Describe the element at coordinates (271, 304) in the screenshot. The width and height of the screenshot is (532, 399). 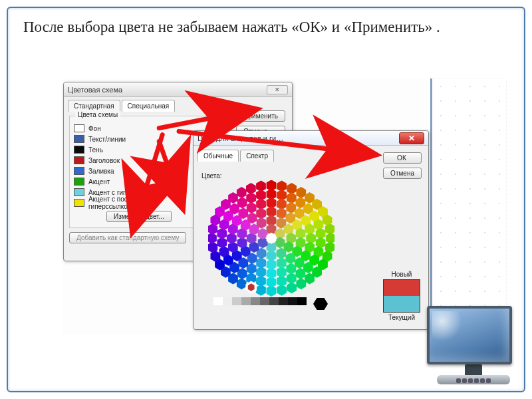
I see `grayscale-row` at that location.